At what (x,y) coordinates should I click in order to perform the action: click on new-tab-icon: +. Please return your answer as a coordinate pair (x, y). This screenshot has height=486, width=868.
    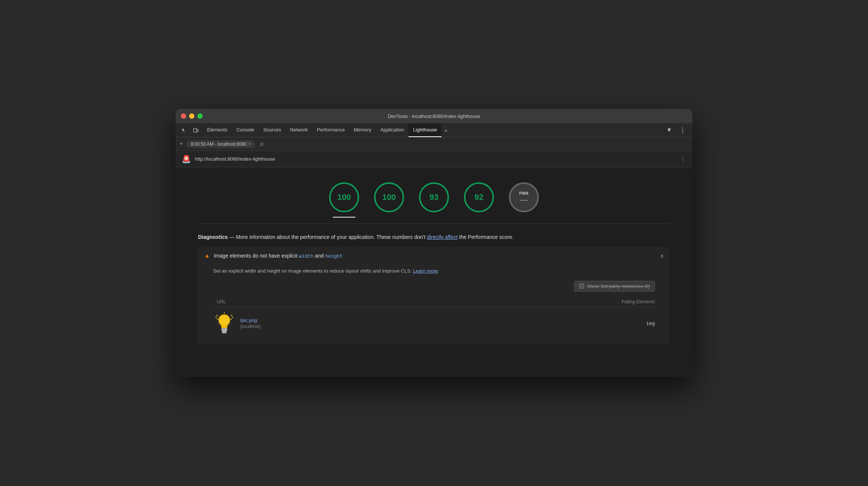
    Looking at the image, I should click on (181, 144).